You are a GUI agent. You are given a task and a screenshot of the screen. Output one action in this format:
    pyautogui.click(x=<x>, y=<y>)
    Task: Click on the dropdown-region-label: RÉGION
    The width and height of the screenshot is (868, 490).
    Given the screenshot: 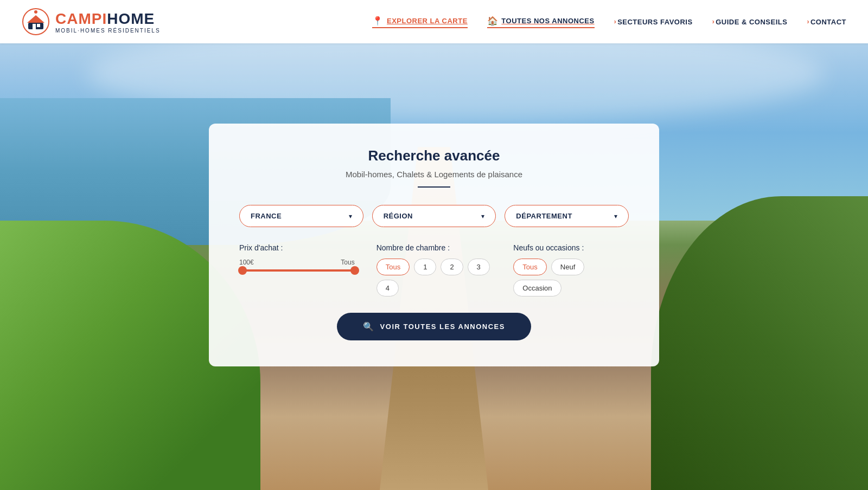 What is the action you would take?
    pyautogui.click(x=398, y=216)
    